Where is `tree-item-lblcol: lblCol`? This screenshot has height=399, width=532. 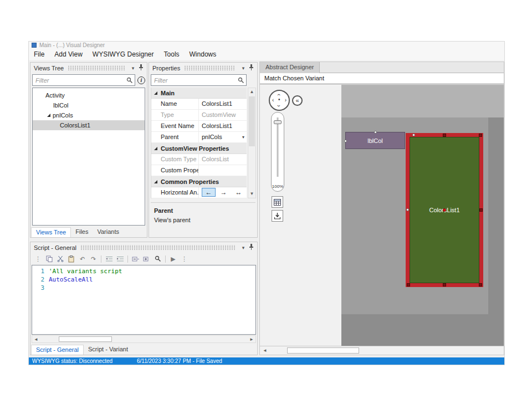
tree-item-lblcol: lblCol is located at coordinates (89, 105).